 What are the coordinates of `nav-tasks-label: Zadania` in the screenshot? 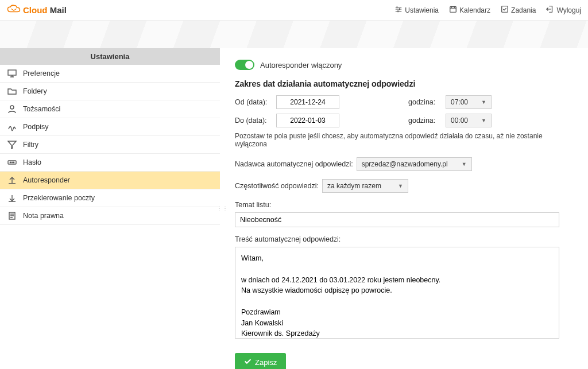 It's located at (524, 10).